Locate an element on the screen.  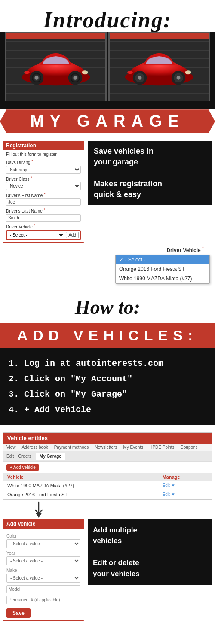
last-name-input is located at coordinates (43, 218).